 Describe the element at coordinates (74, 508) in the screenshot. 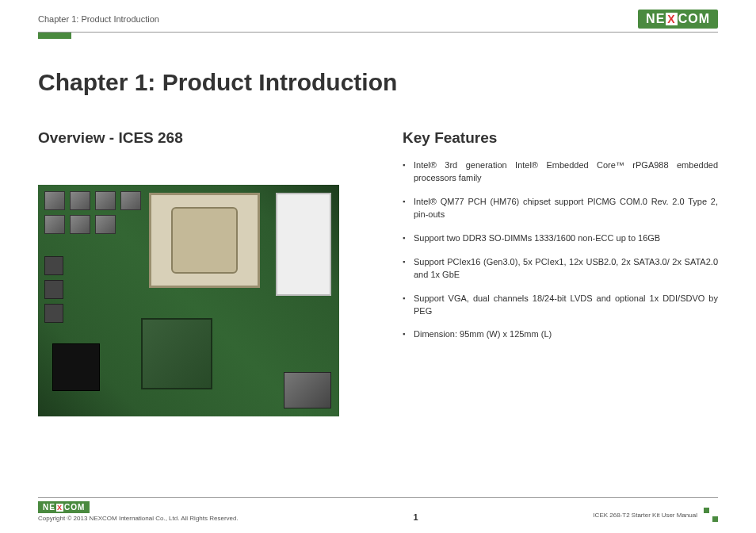

I see `footer-logo-post: COM` at that location.